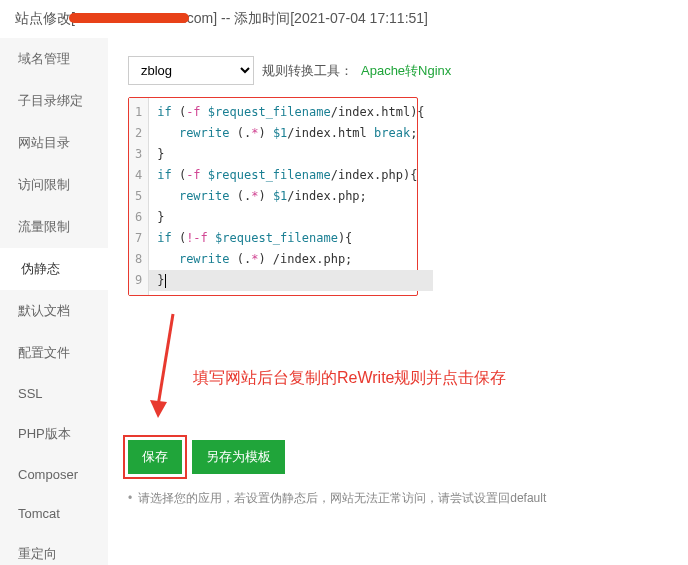 The image size is (688, 565). I want to click on button-row: 保存 另存为模板, so click(398, 457).